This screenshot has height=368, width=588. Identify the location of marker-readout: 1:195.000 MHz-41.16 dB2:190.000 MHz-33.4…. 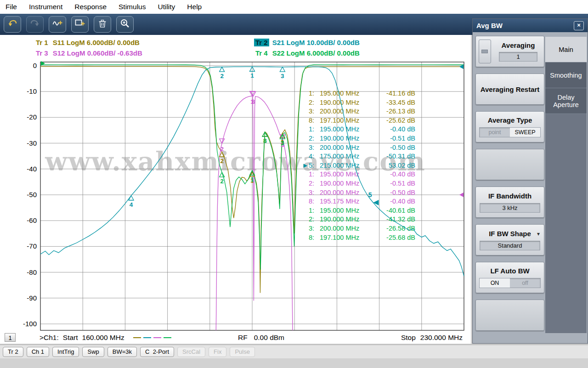
(357, 165).